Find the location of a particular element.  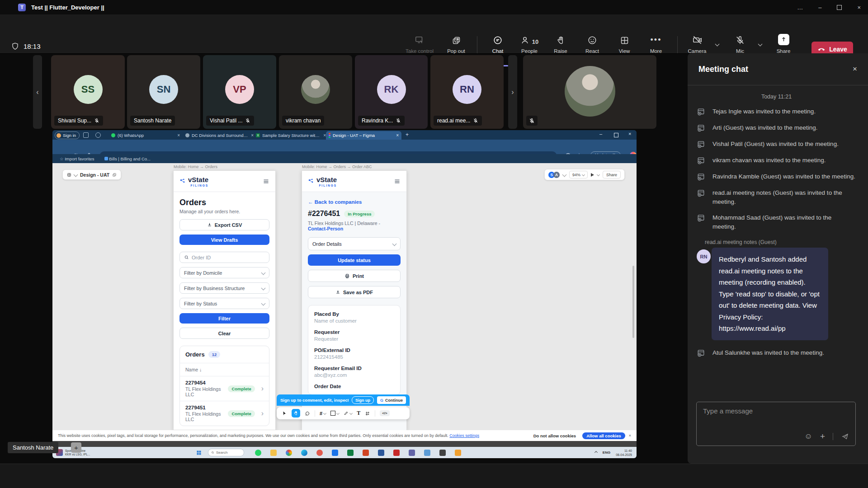

frame-label: Mobile: Home → Orders is located at coordinates (195, 167).